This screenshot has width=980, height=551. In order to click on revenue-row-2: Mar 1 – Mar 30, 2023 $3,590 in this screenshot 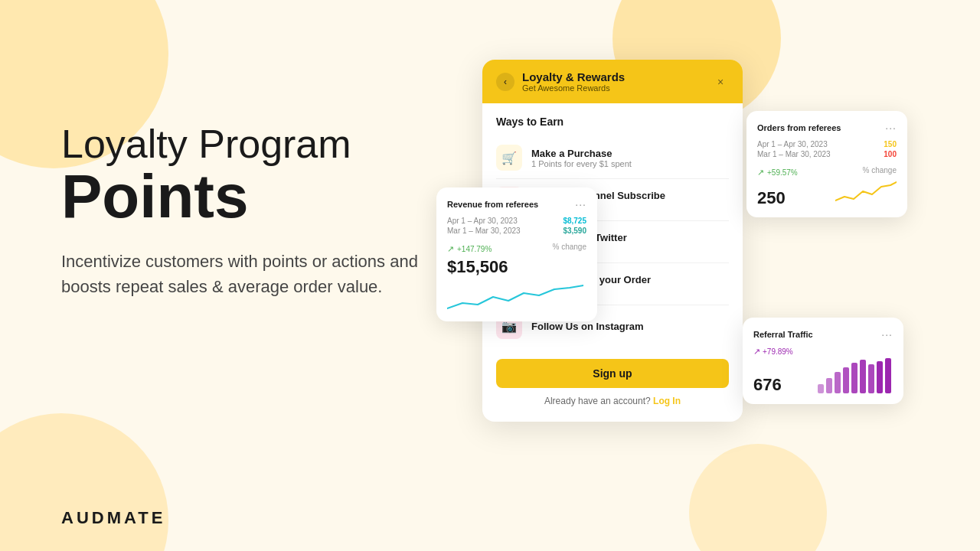, I will do `click(517, 231)`.